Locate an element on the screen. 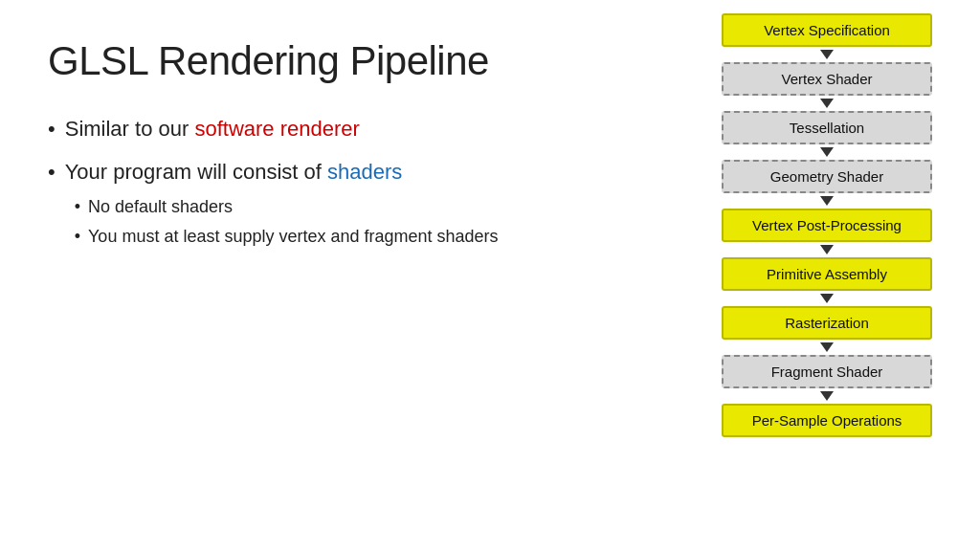 Image resolution: width=980 pixels, height=551 pixels. bullet-highlight-2: shaders is located at coordinates (365, 172).